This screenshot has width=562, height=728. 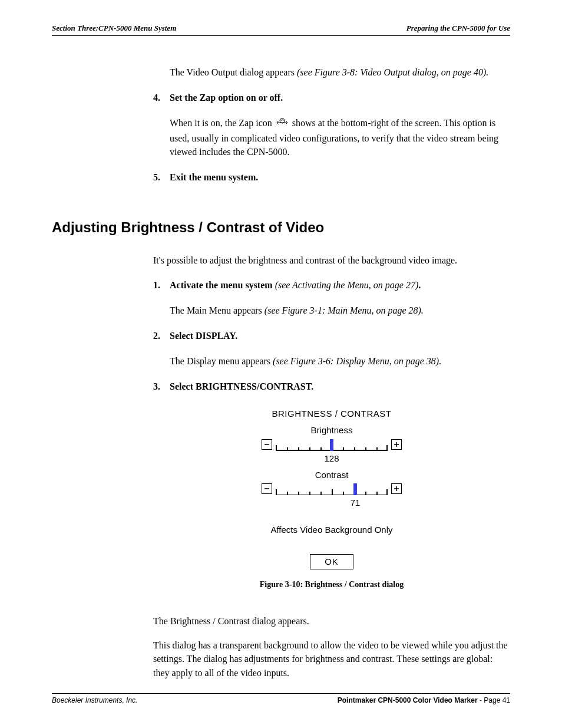 I want to click on step-5: 5. Exit the menu system., so click(x=332, y=177).